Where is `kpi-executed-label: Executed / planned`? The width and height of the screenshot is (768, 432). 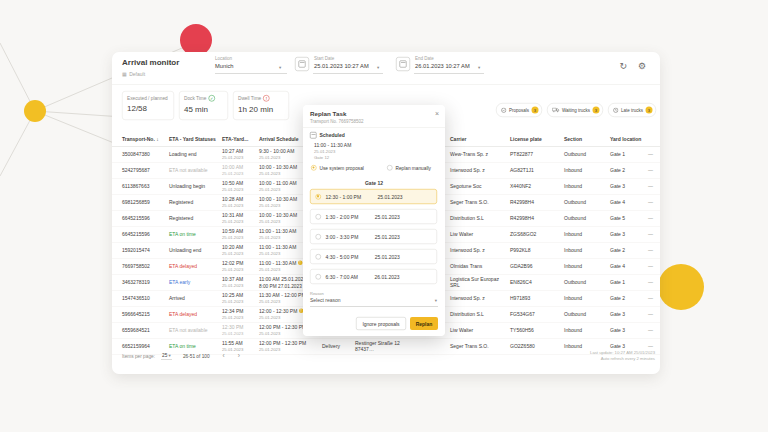
kpi-executed-label: Executed / planned is located at coordinates (148, 98).